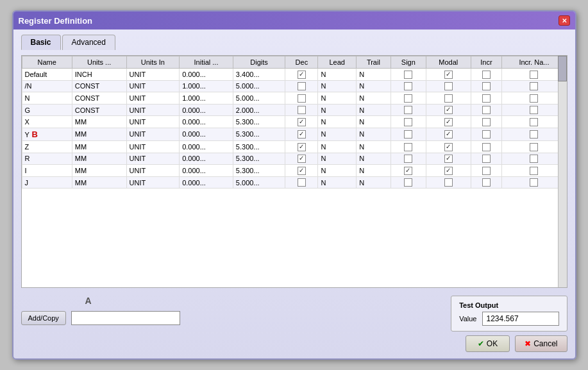 This screenshot has width=588, height=370. I want to click on table-row: /NCONSTUNIT1.000...5.000...NN, so click(294, 86).